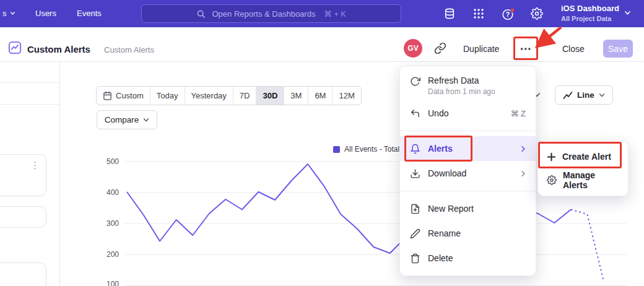 The width and height of the screenshot is (644, 286). What do you see at coordinates (468, 149) in the screenshot?
I see `menu-item-alerts: Alerts` at bounding box center [468, 149].